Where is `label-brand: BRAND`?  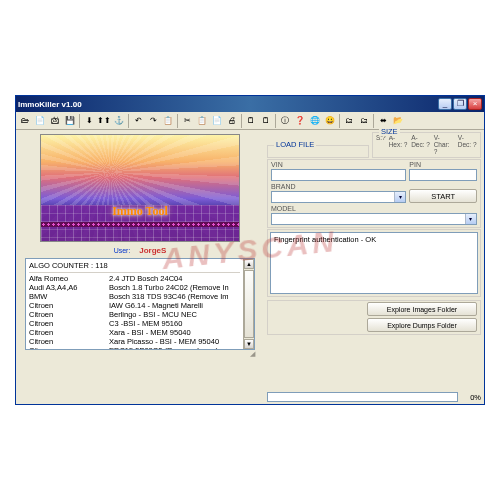 label-brand: BRAND is located at coordinates (338, 186).